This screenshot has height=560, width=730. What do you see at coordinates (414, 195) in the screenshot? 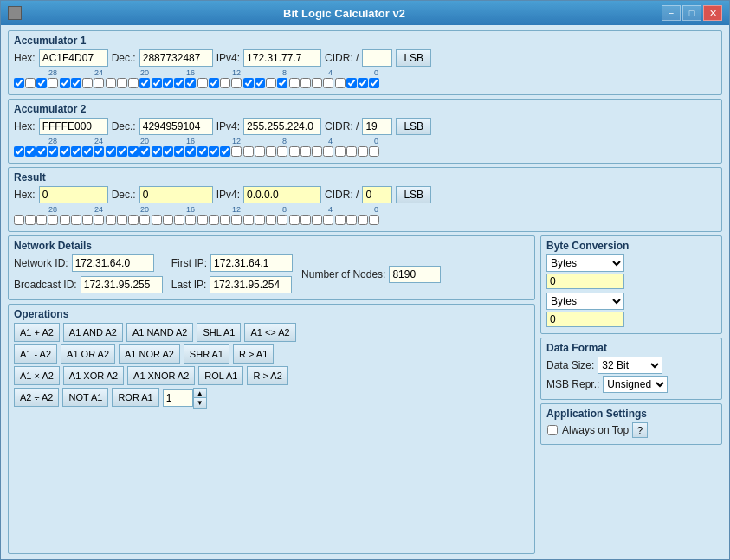
I see `result-lsb-button: LSB` at bounding box center [414, 195].